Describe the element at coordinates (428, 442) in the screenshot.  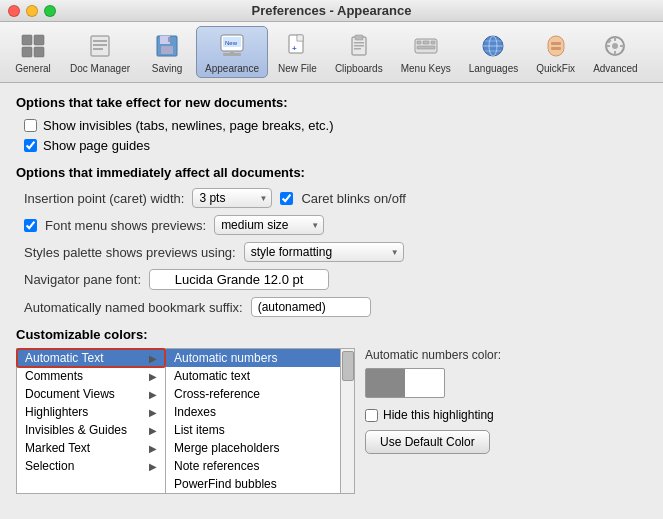
I see `use-default-color-button: Use Default Color` at that location.